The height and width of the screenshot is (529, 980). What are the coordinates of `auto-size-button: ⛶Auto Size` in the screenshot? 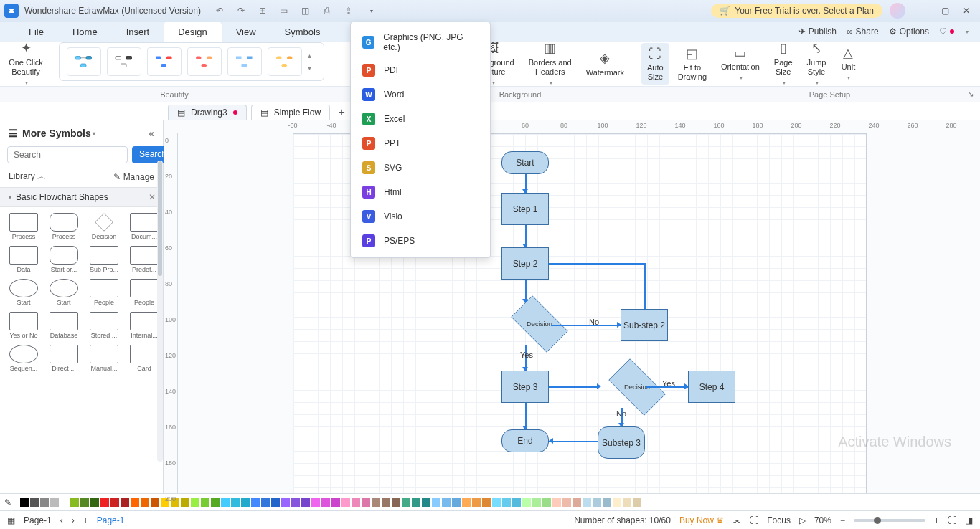 It's located at (656, 64).